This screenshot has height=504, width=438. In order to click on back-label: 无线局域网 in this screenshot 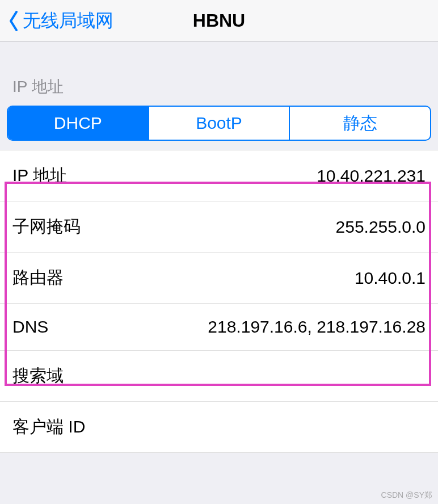, I will do `click(68, 21)`.